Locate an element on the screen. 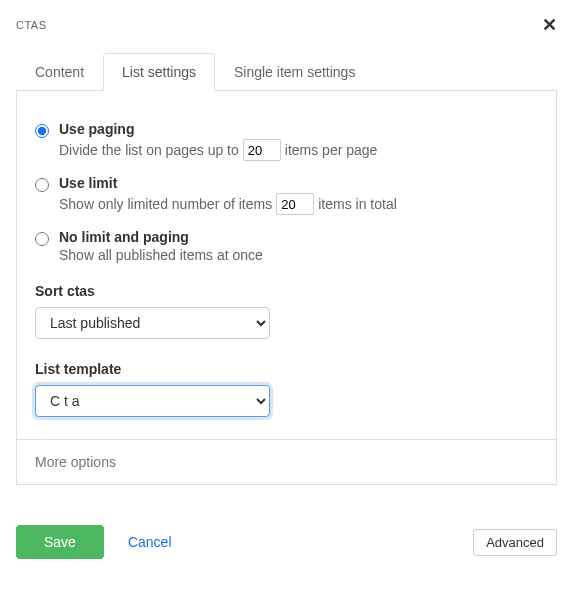 The width and height of the screenshot is (573, 604). sort-select: Last published is located at coordinates (152, 323).